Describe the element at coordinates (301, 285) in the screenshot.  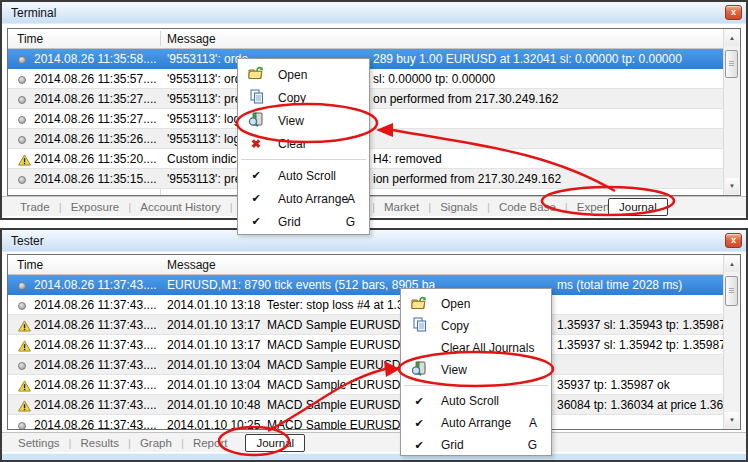
I see `row-message: EURUSD,M1: 8790 tick events (512 bars, 8…` at that location.